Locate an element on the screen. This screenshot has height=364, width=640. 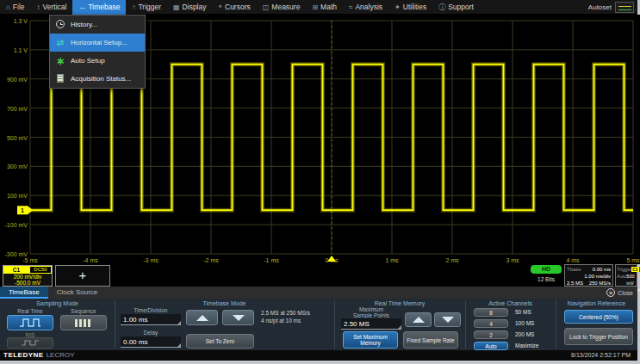
menu-support: ⓘSupport is located at coordinates (457, 7).